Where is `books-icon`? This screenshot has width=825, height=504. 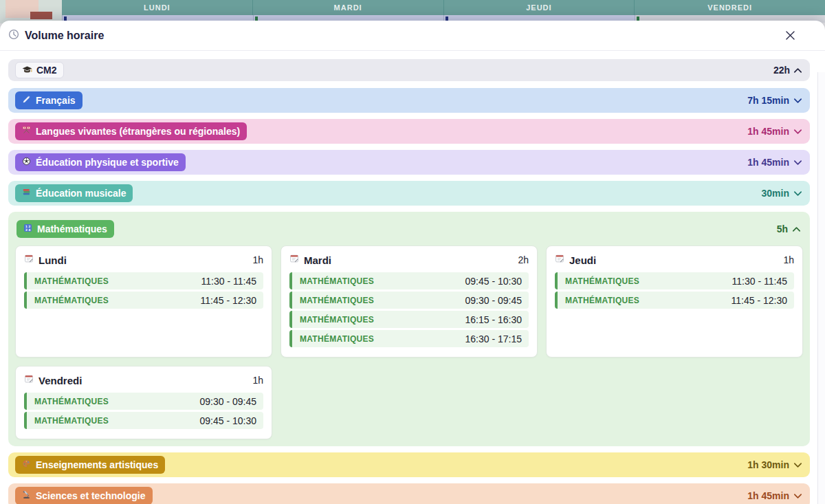
books-icon is located at coordinates (26, 193).